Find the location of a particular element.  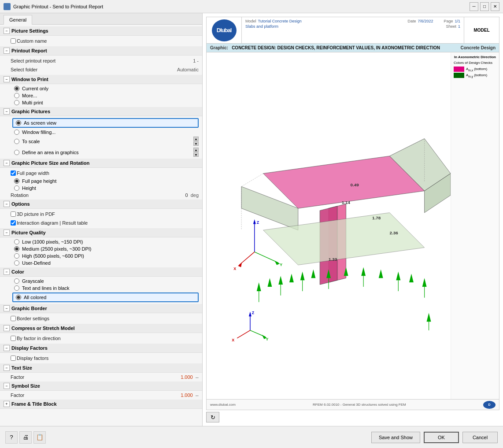

grayscale-radio is located at coordinates (17, 281).